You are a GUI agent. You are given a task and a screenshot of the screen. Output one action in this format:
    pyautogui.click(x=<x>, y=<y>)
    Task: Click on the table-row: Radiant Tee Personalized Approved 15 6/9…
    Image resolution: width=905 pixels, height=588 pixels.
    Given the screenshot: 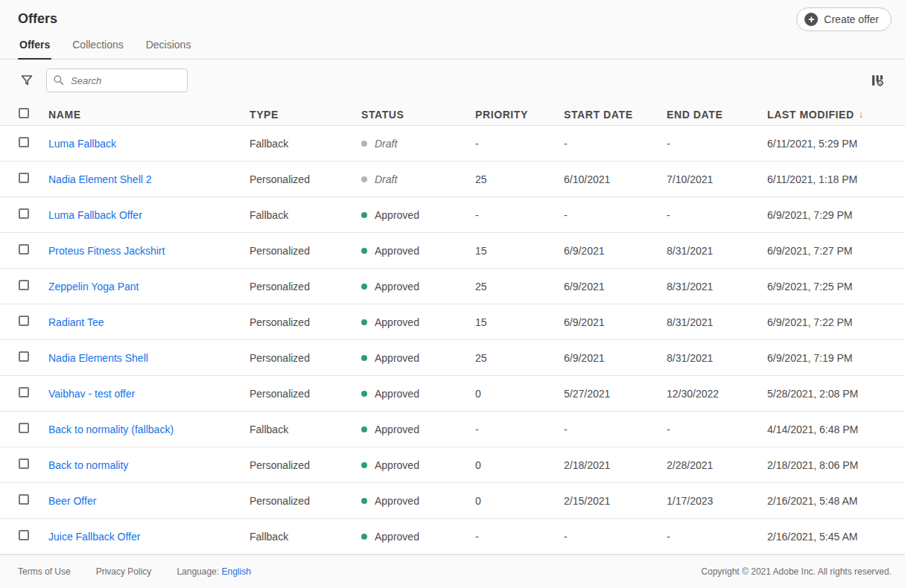 What is the action you would take?
    pyautogui.click(x=453, y=322)
    